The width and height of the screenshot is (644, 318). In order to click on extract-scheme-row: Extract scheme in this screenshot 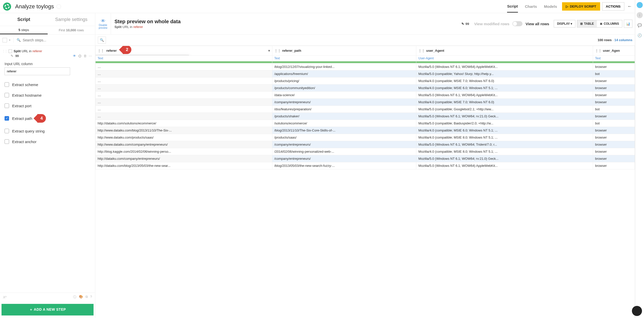, I will do `click(47, 85)`.